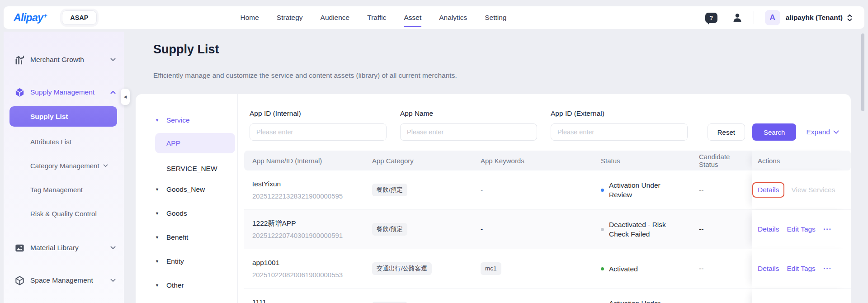 Image resolution: width=868 pixels, height=303 pixels. Describe the element at coordinates (63, 117) in the screenshot. I see `sidebar-item-supply-list: Supply List` at that location.